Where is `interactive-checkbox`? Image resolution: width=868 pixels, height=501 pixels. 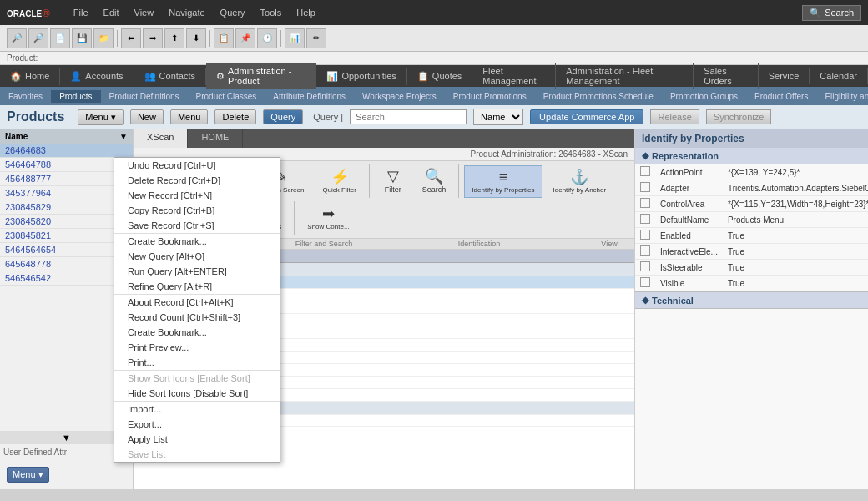 interactive-checkbox is located at coordinates (645, 250).